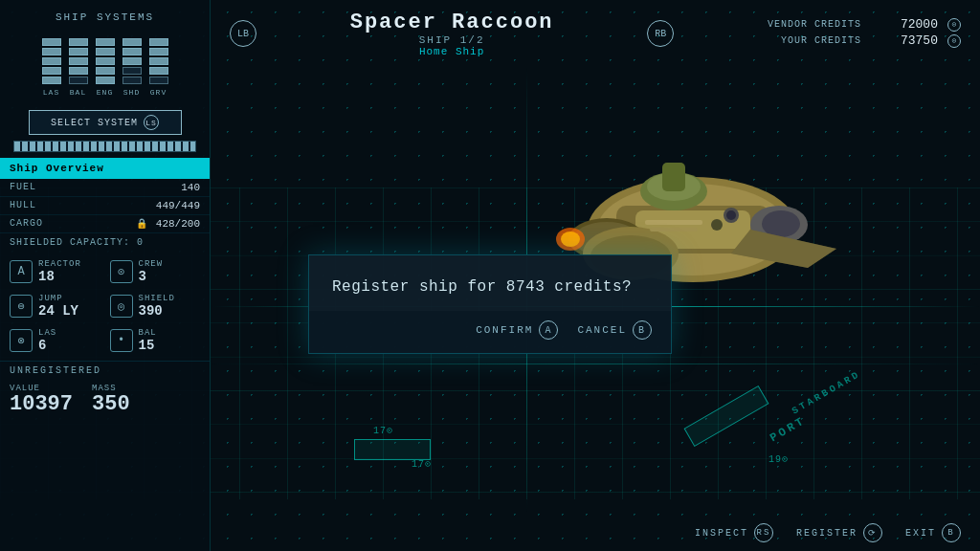 The width and height of the screenshot is (980, 551). I want to click on dialog-buttons: CONFIRM A CANCEL B, so click(490, 332).